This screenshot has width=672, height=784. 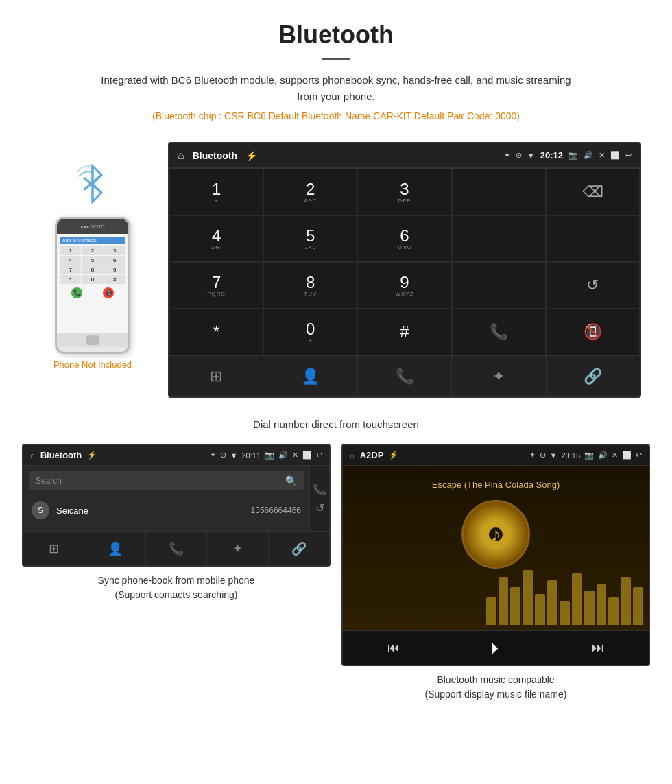 What do you see at coordinates (307, 455) in the screenshot?
I see `pb-win-icon: ⬜` at bounding box center [307, 455].